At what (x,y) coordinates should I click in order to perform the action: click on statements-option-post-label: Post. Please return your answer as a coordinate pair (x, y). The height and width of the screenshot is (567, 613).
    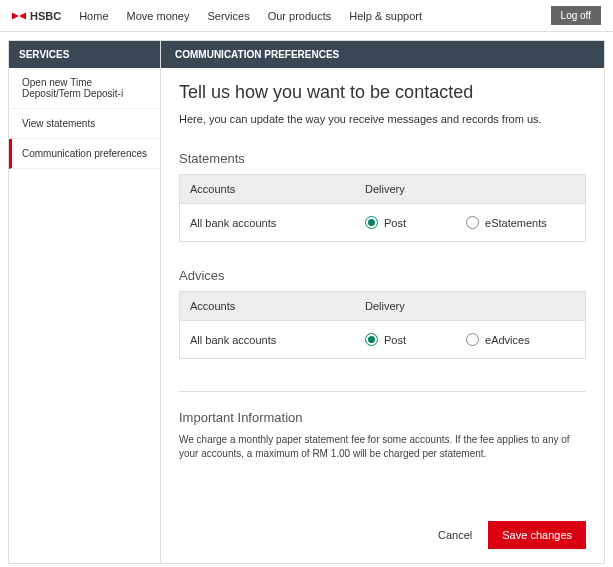
    Looking at the image, I should click on (395, 223).